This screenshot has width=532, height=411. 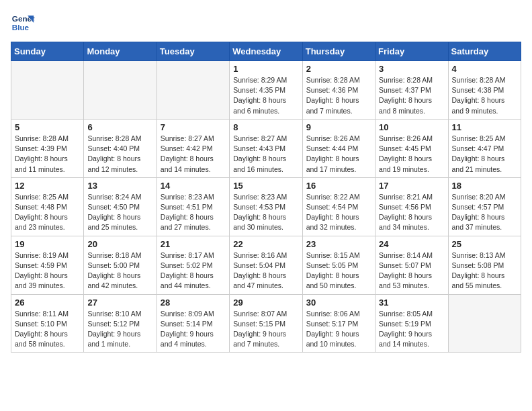 What do you see at coordinates (193, 329) in the screenshot?
I see `day-info: Sunrise: 8:09 AM Sunset: 5:14 PM Dayligh…` at bounding box center [193, 329].